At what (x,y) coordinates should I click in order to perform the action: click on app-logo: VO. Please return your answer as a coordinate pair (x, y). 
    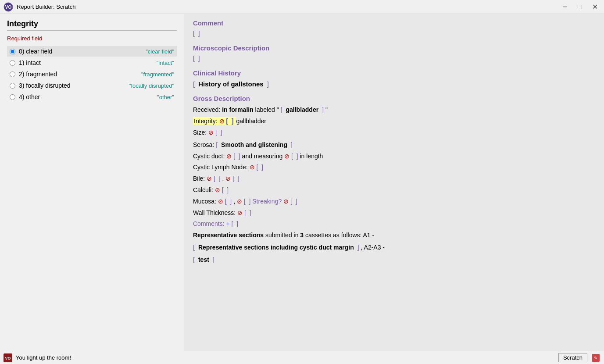
    Looking at the image, I should click on (8, 7).